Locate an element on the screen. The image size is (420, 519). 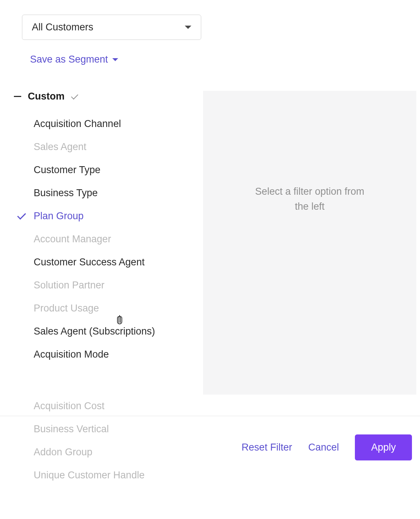
filter-item: Acquisition Cost is located at coordinates (217, 406).